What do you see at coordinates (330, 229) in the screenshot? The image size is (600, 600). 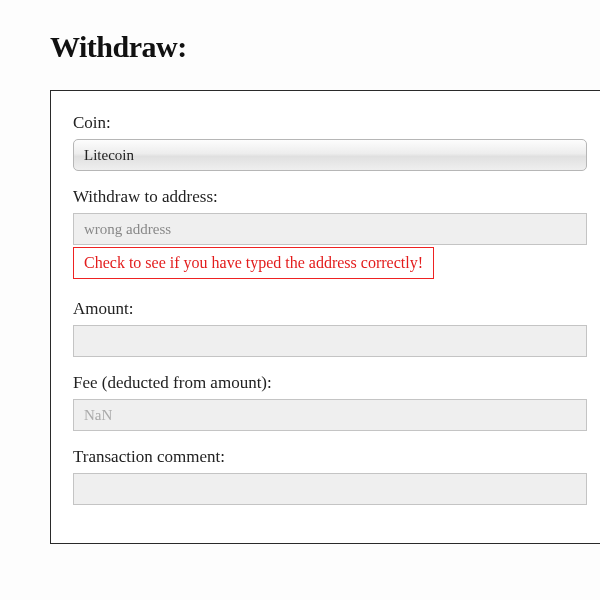 I see `address-input` at bounding box center [330, 229].